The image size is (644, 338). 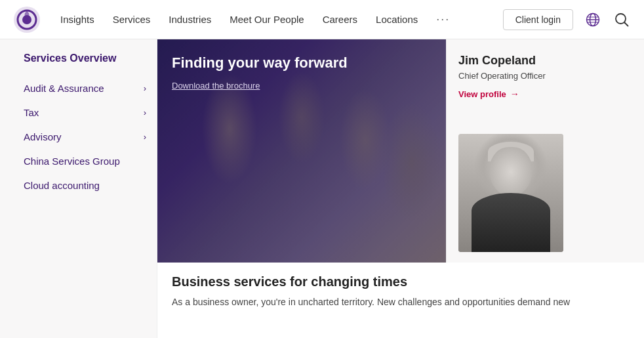 What do you see at coordinates (483, 95) in the screenshot?
I see `view-profile-label: View profile` at bounding box center [483, 95].